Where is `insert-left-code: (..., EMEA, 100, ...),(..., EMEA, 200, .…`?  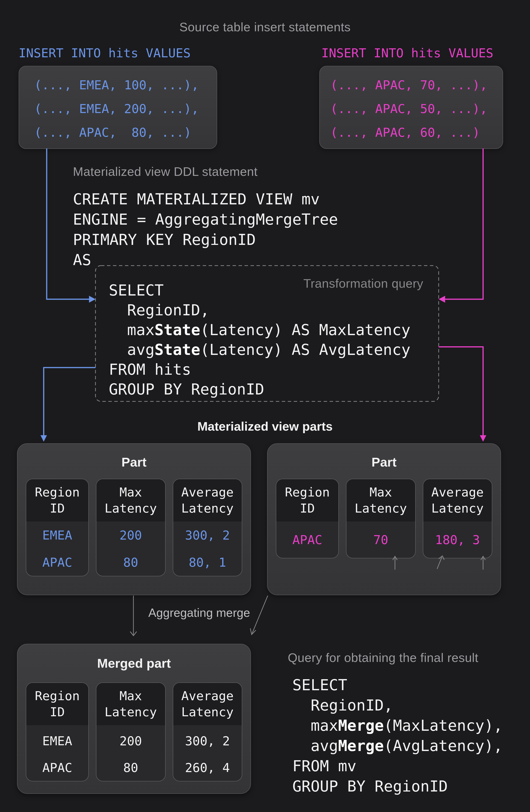 insert-left-code: (..., EMEA, 100, ...),(..., EMEA, 200, .… is located at coordinates (118, 105).